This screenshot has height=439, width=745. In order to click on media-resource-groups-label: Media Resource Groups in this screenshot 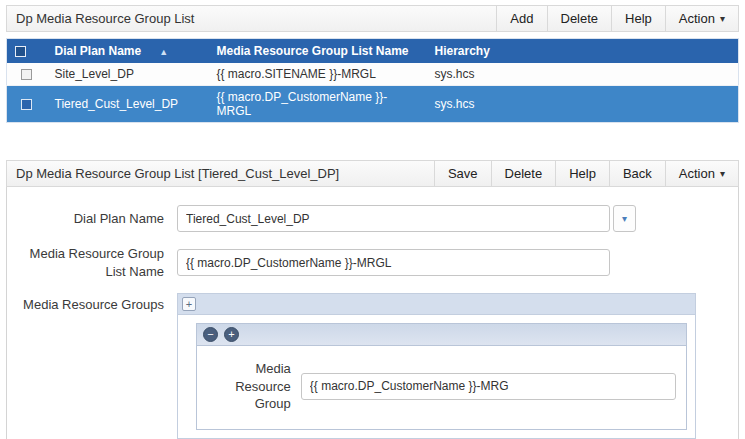, I will do `click(92, 304)`.